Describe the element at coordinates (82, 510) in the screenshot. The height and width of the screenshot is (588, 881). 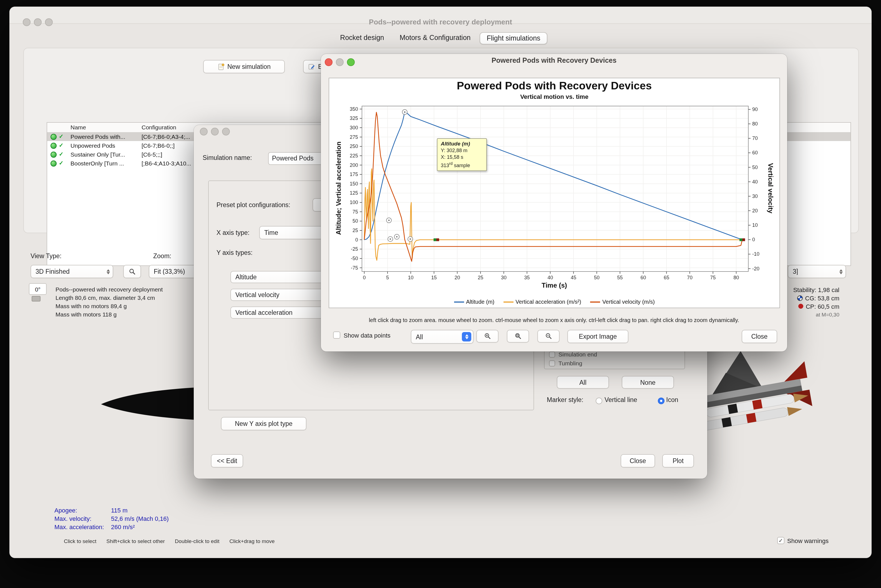
I see `apogee-label: Apogee:` at that location.